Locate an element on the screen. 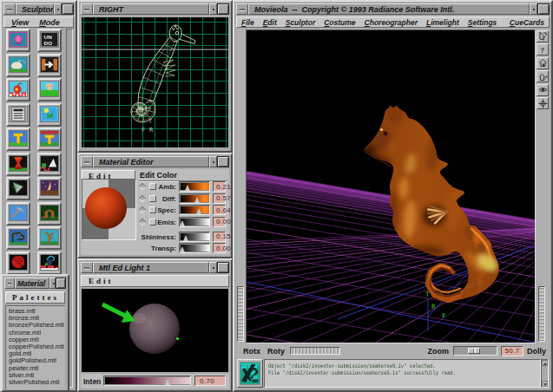 This screenshot has height=392, width=553. scroll-up-icon is located at coordinates (545, 363).